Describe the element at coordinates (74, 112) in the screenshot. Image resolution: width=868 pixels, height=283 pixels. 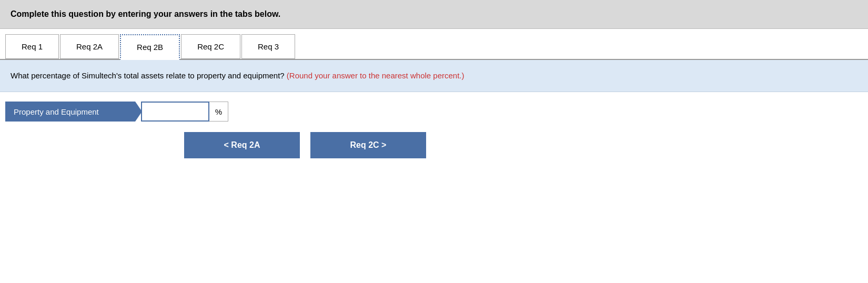
I see `property-equipment-label: Property and Equipment` at that location.